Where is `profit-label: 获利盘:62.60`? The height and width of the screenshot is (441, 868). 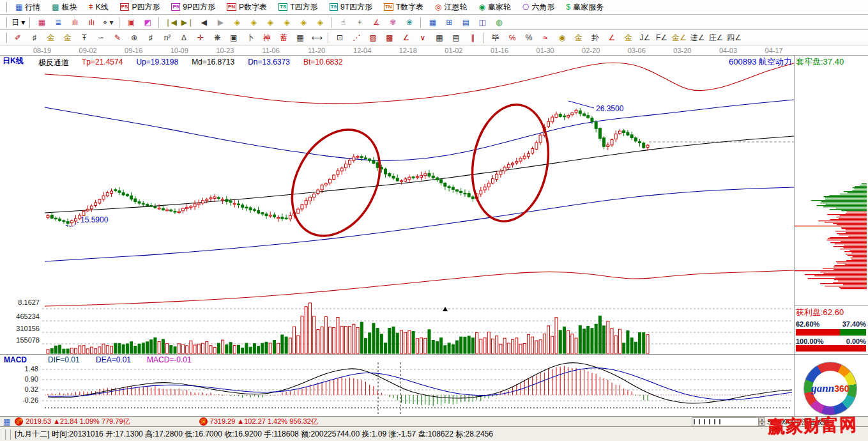
profit-label: 获利盘:62.60 is located at coordinates (820, 313).